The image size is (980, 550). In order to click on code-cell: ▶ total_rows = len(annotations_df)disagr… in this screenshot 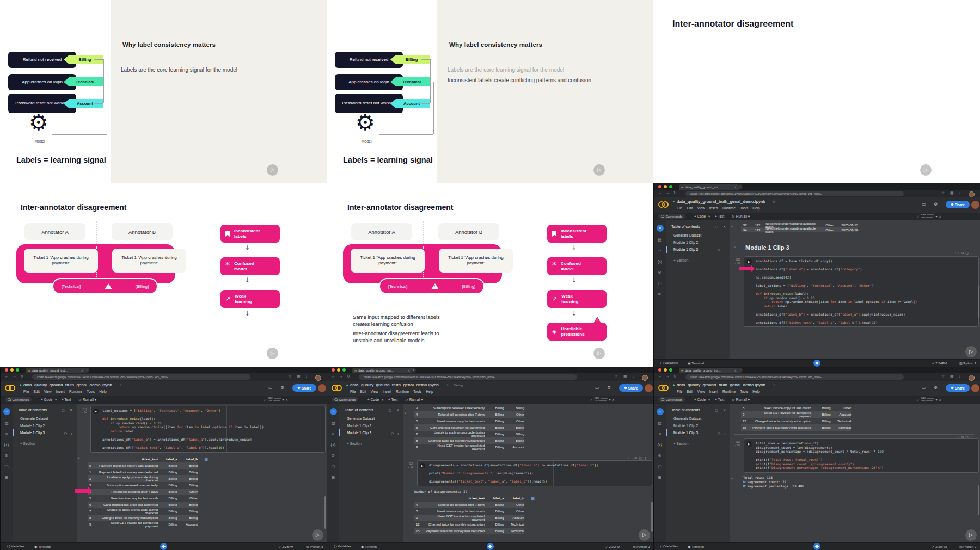, I will do `click(861, 456)`.